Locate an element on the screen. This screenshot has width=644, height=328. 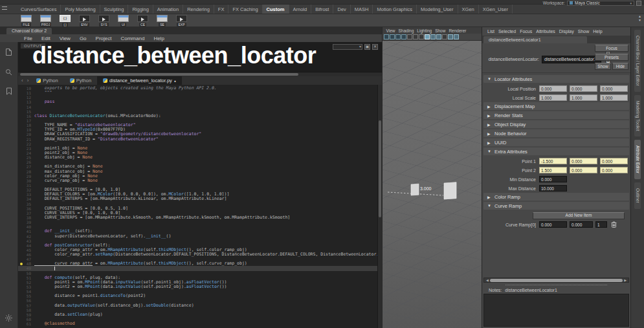
hide-button: Hide is located at coordinates (620, 66).